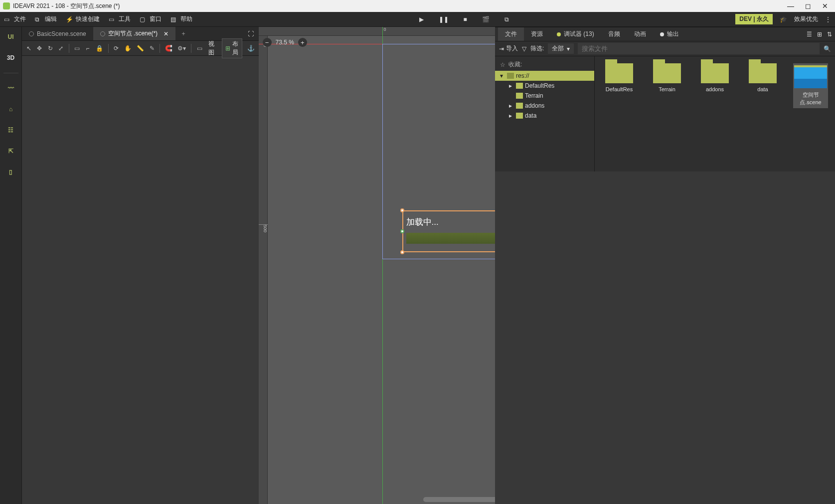 Image resolution: width=835 pixels, height=504 pixels. What do you see at coordinates (501, 49) in the screenshot?
I see `import-icon: ⇥` at bounding box center [501, 49].